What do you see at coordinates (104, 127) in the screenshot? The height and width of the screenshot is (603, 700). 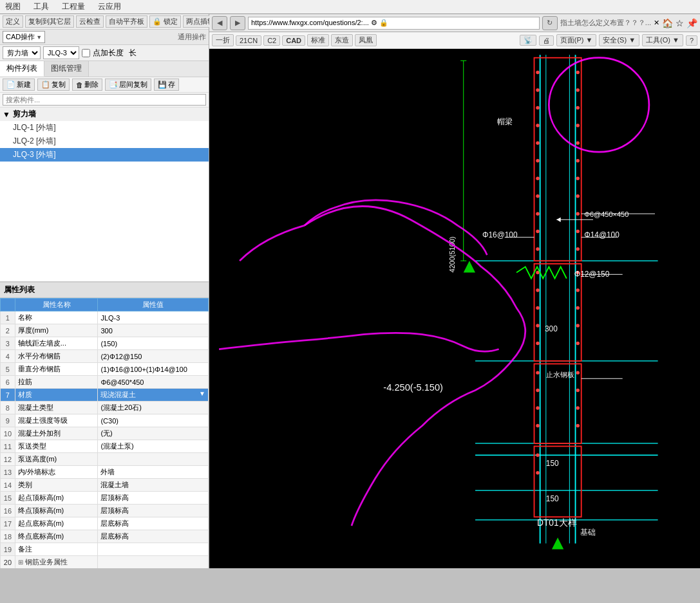 I see `tree-item-jlq1: JLQ-1 [外墙]` at bounding box center [104, 127].